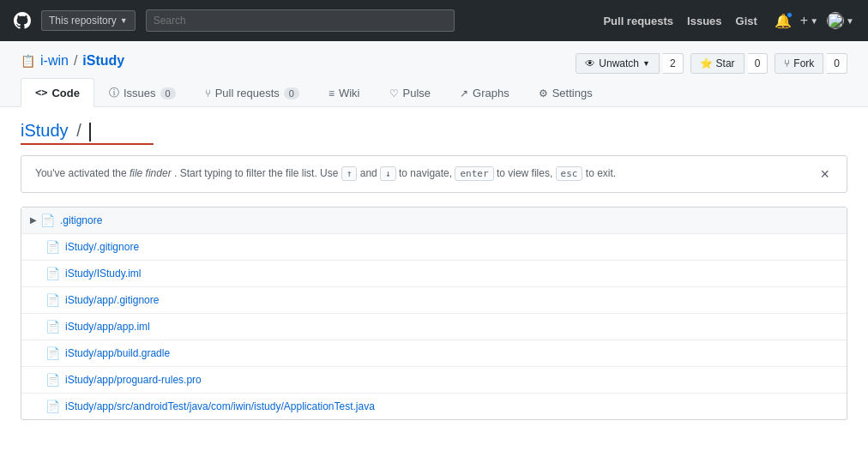 The height and width of the screenshot is (463, 868). What do you see at coordinates (33, 219) in the screenshot?
I see `expand-arrow-icon: ▶` at bounding box center [33, 219].